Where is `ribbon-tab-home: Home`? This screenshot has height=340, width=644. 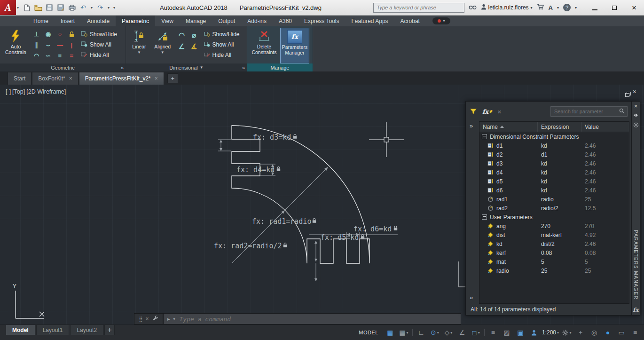
ribbon-tab-home: Home is located at coordinates (41, 21).